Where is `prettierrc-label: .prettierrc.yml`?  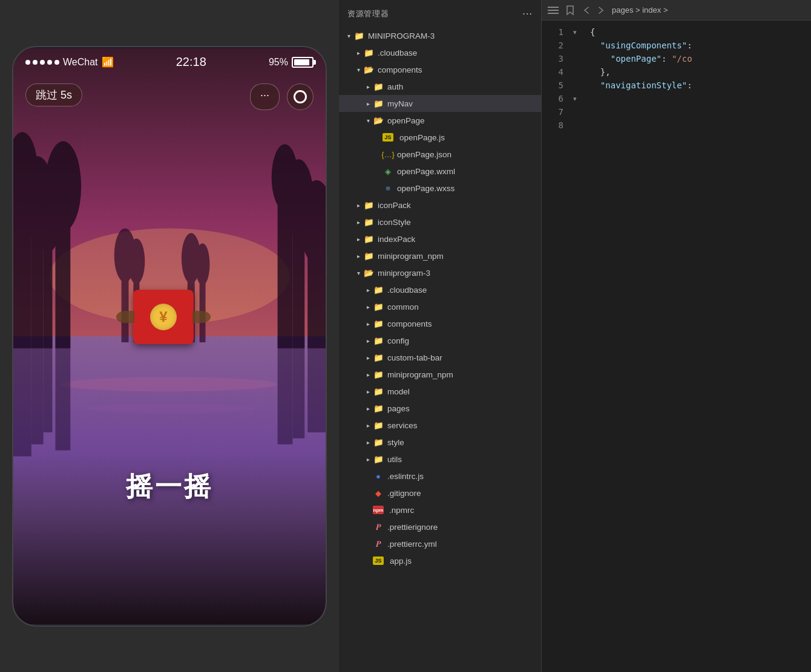
prettierrc-label: .prettierrc.yml is located at coordinates (412, 544).